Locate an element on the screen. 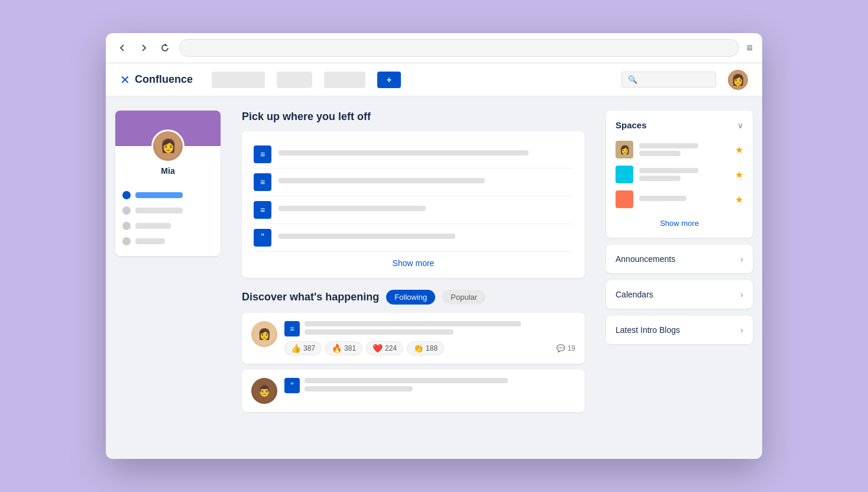 This screenshot has height=492, width=868. recent-show-more-wrap: Show more is located at coordinates (413, 260).